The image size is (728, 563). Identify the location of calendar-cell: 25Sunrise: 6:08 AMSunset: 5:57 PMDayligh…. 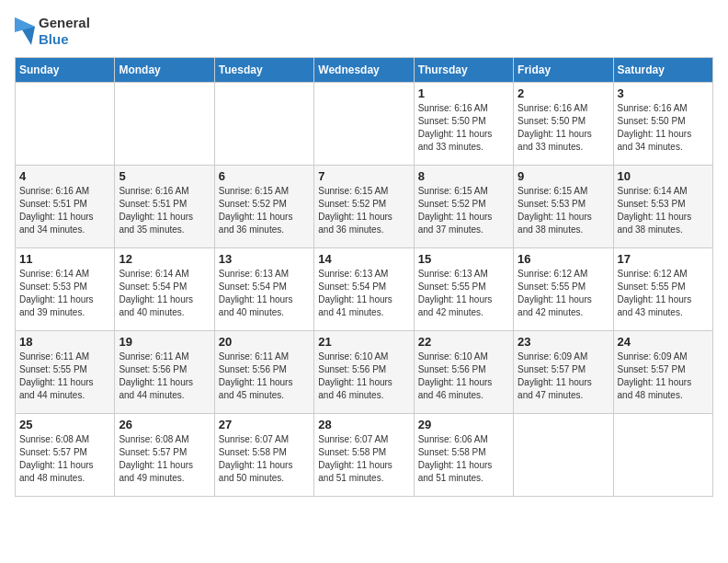
(65, 455).